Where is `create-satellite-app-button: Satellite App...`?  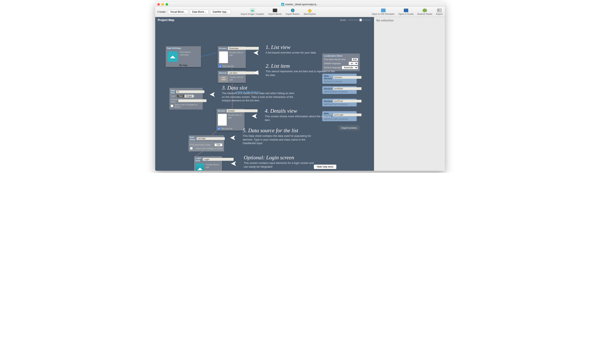 create-satellite-app-button: Satellite App... is located at coordinates (221, 12).